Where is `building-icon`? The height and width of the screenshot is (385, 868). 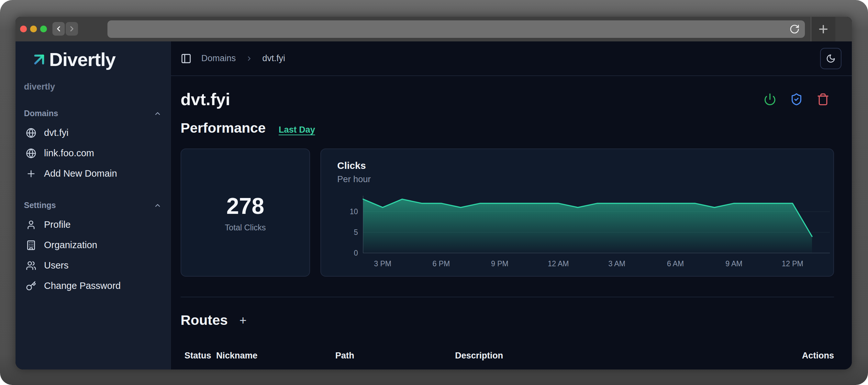
building-icon is located at coordinates (31, 245).